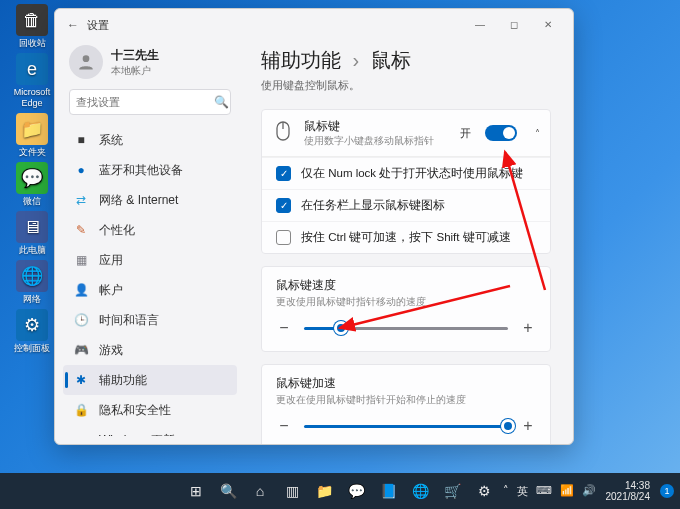  I want to click on taskbar-clock: 14:38 2021/8/24, so click(628, 491).